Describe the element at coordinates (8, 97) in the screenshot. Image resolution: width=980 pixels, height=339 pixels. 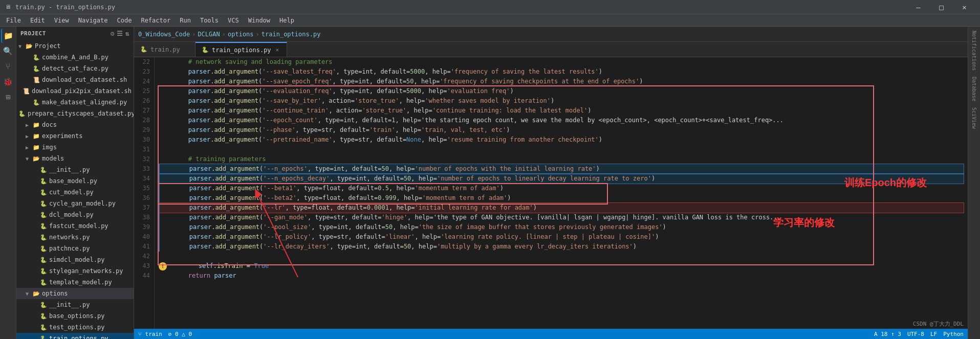
I see `activity-extensions: ⊞` at that location.